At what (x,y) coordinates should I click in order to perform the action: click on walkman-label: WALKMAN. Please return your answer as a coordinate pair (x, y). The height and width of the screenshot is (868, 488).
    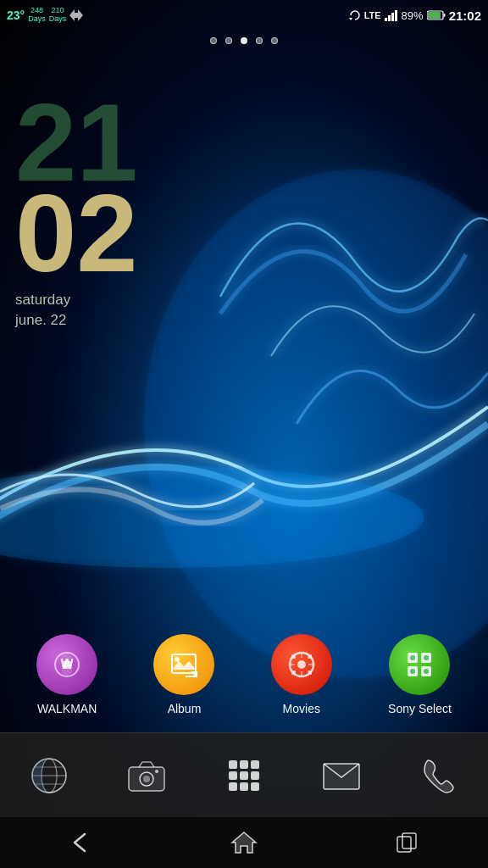
    Looking at the image, I should click on (67, 709).